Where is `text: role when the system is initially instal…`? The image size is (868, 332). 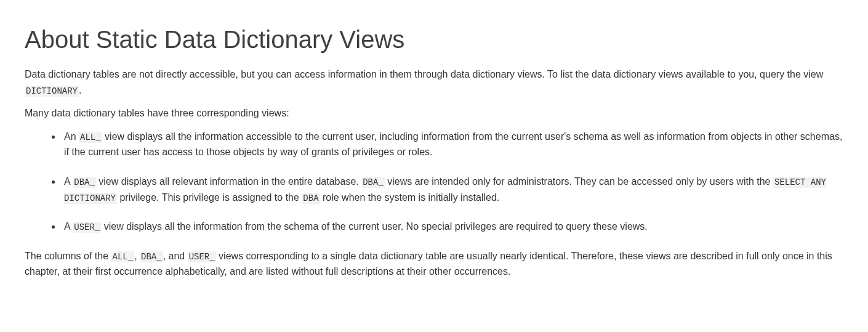
text: role when the system is initially instal… is located at coordinates (410, 197).